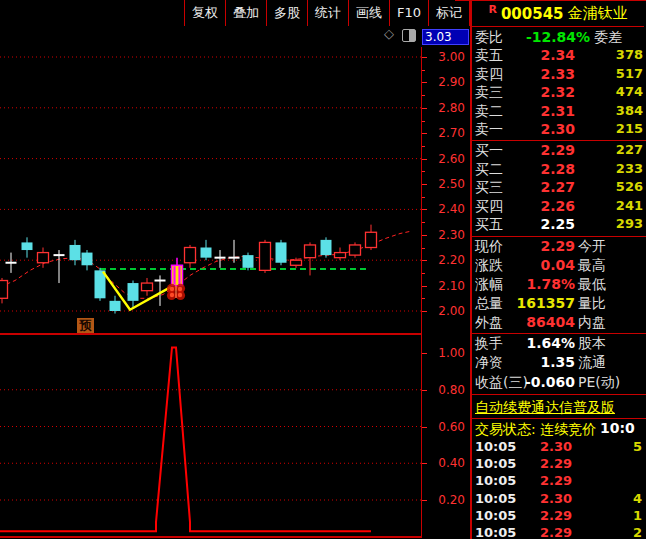 The image size is (646, 539). What do you see at coordinates (489, 225) in the screenshot?
I see `bid-label: 买五` at bounding box center [489, 225].